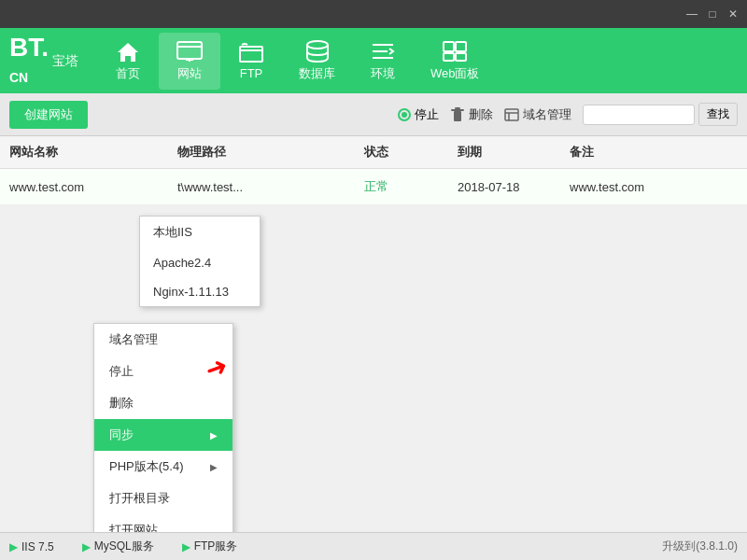  Describe the element at coordinates (190, 51) in the screenshot. I see `website-icon` at that location.